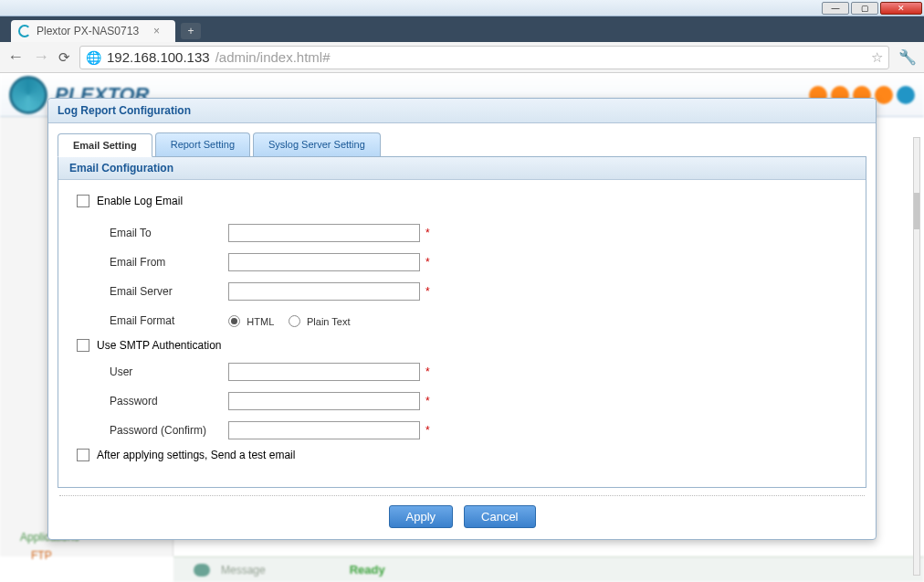 This screenshot has width=924, height=582. Describe the element at coordinates (324, 262) in the screenshot. I see `email-from-input` at that location.